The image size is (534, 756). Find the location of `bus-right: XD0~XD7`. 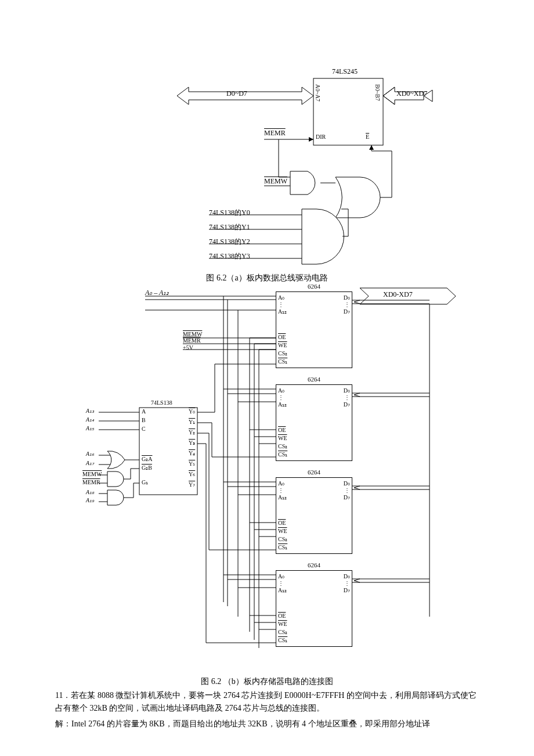

bus-right: XD0~XD7 is located at coordinates (412, 94).